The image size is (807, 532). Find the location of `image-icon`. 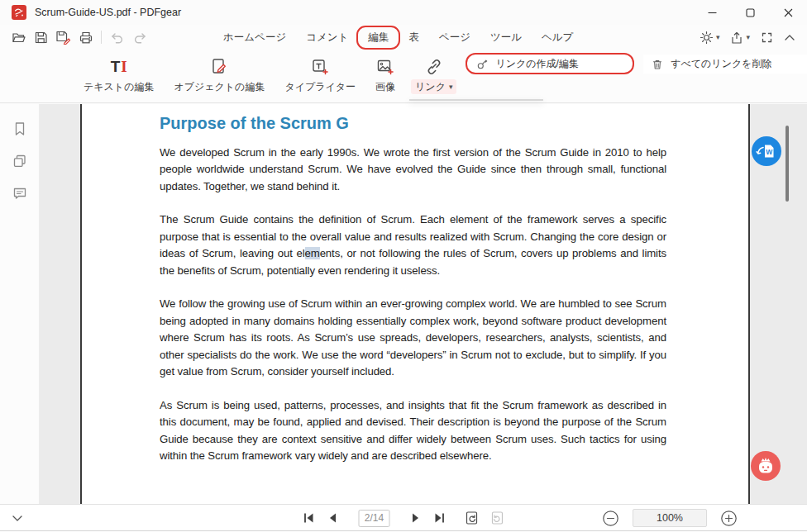

image-icon is located at coordinates (385, 67).